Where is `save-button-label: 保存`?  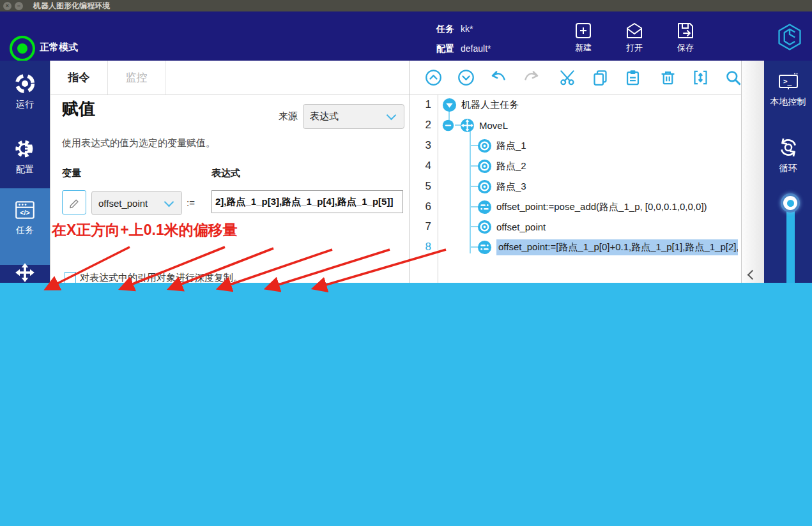 save-button-label: 保存 is located at coordinates (686, 47).